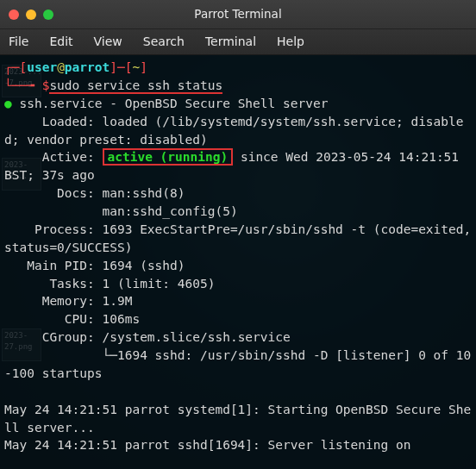 The height and width of the screenshot is (469, 476). What do you see at coordinates (238, 42) in the screenshot?
I see `menu-bar: File Edit View Search Terminal Help` at bounding box center [238, 42].